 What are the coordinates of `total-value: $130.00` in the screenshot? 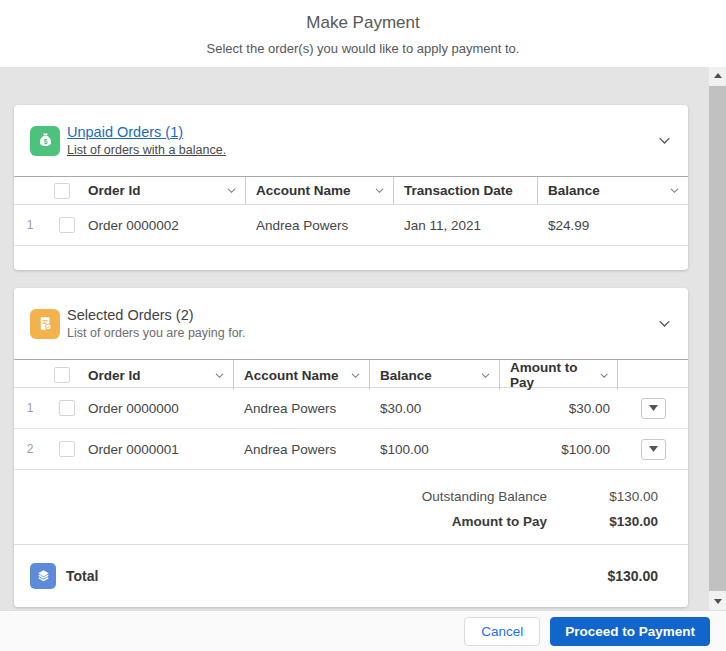 It's located at (632, 576).